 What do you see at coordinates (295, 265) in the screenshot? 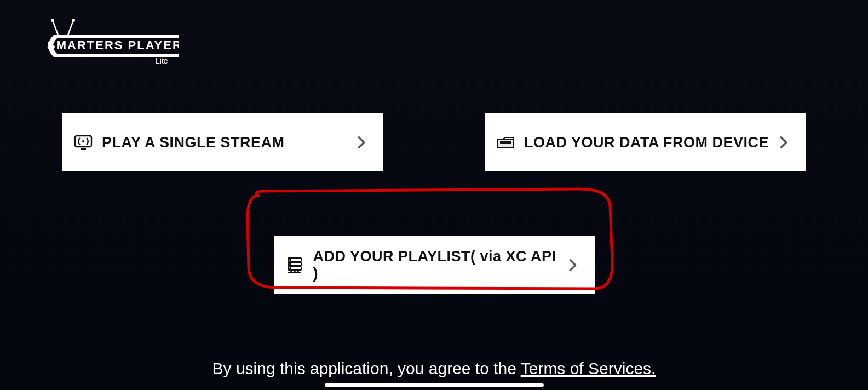
I see `server-stack-icon` at bounding box center [295, 265].